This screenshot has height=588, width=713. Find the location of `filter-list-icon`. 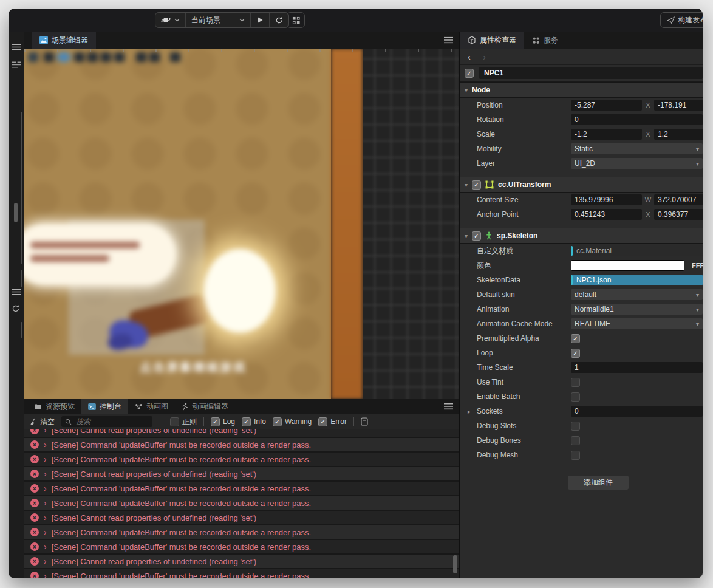

filter-list-icon is located at coordinates (16, 64).